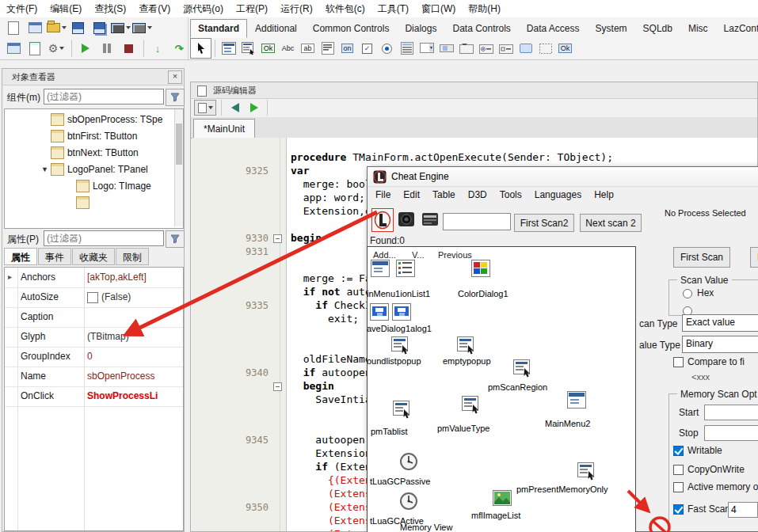 This screenshot has height=532, width=758. What do you see at coordinates (93, 397) in the screenshot?
I see `property-row-OnClick: OnClickShowProcessLi` at bounding box center [93, 397].